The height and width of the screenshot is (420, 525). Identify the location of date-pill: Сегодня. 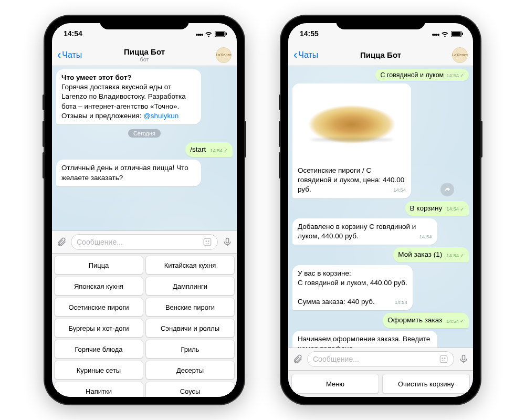
(144, 133).